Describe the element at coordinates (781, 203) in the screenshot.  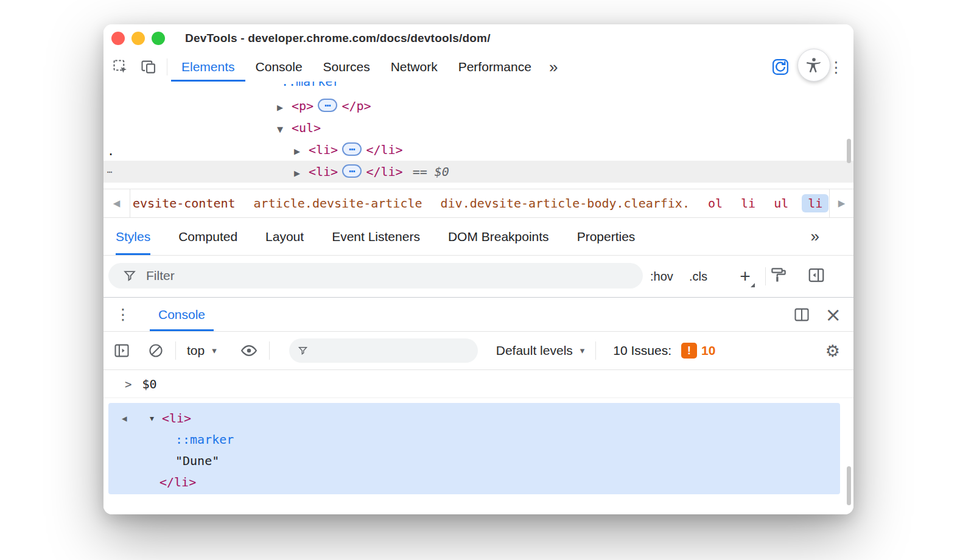
I see `breadcrumb-item-ul: ul` at that location.